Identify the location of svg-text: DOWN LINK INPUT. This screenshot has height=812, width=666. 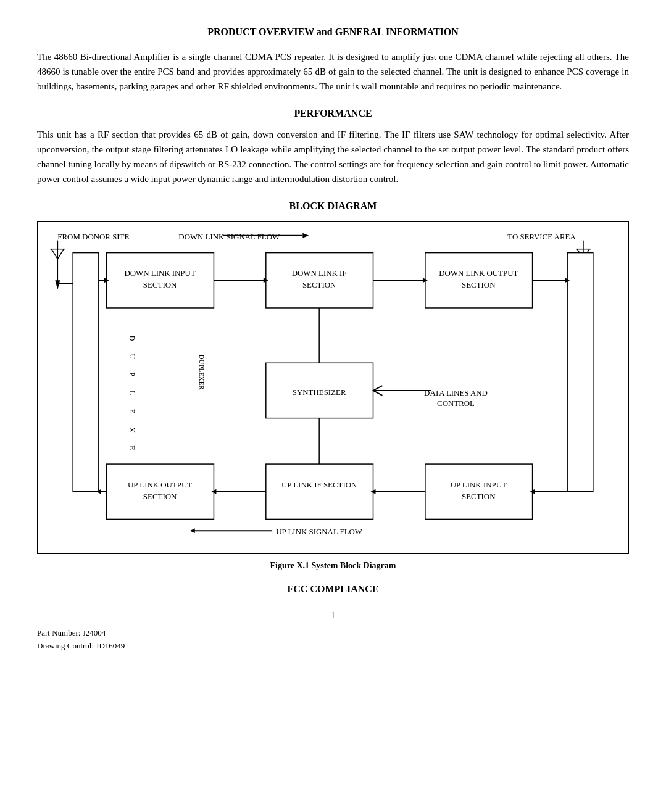
(159, 273).